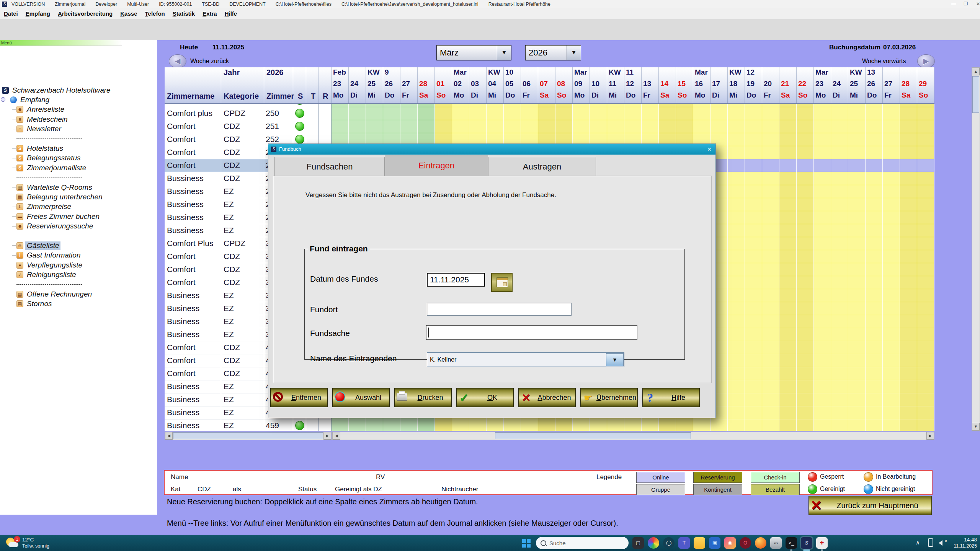 The height and width of the screenshot is (551, 980). I want to click on tree-item-meldeschein: ≡Meldeschein, so click(78, 119).